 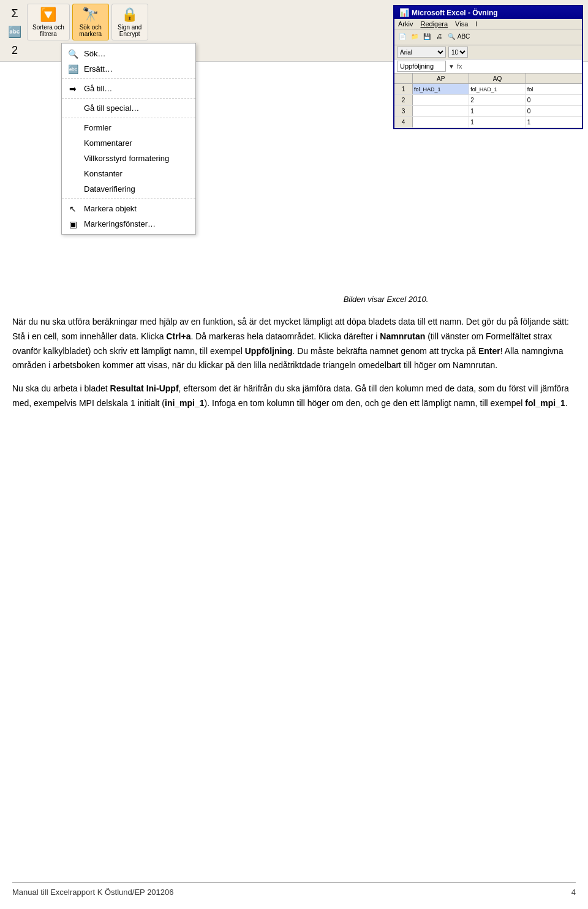 I want to click on cell-4-aq: 1, so click(x=497, y=123).